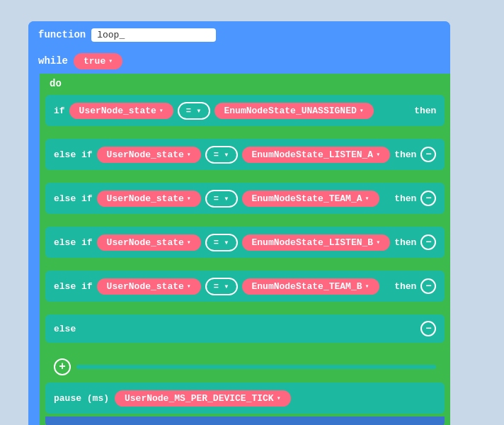 The image size is (504, 425). I want to click on do-label: do, so click(245, 83).